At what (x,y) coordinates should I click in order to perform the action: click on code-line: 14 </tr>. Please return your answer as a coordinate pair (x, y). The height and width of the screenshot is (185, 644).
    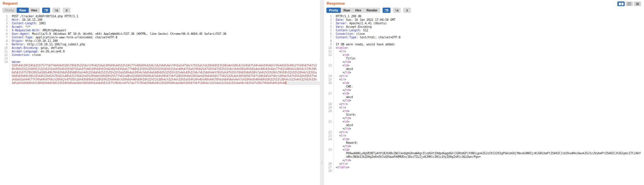
    Looking at the image, I should click on (484, 76).